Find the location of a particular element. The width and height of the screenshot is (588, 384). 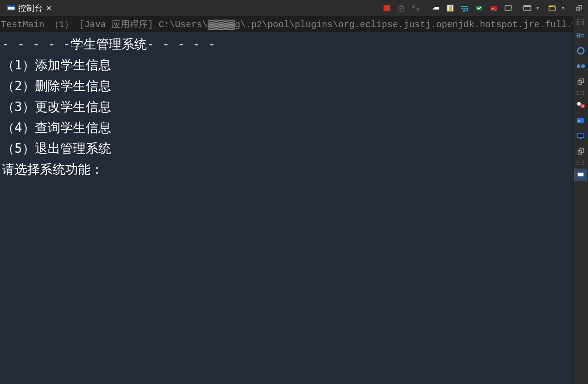

breakpoints-view-button: H= is located at coordinates (581, 35).